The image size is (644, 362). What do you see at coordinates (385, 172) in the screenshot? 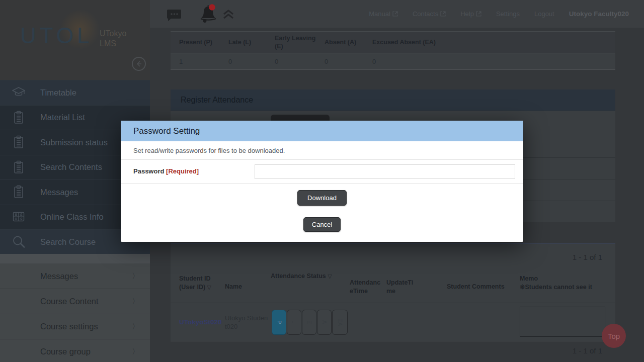
I see `password-input` at bounding box center [385, 172].